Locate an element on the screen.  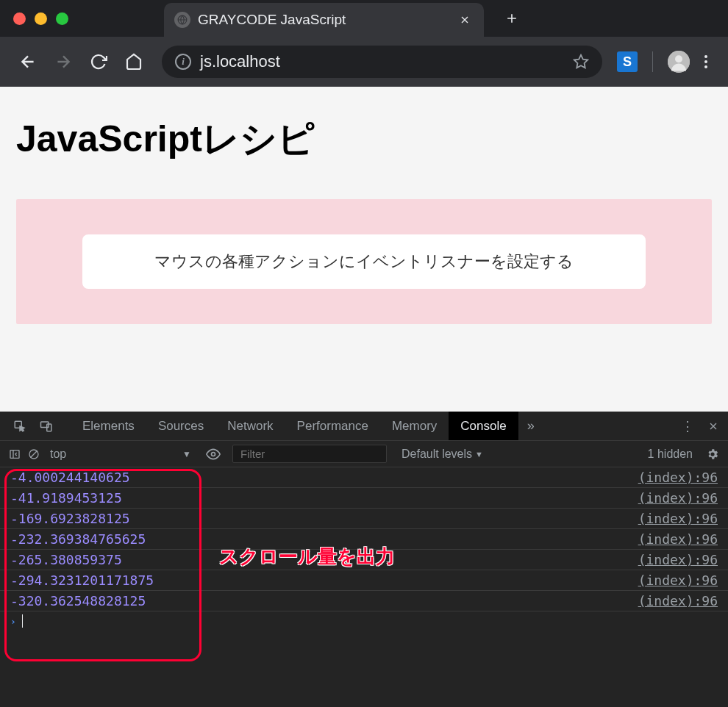
execution-context-selector: top ▼ is located at coordinates (121, 454).